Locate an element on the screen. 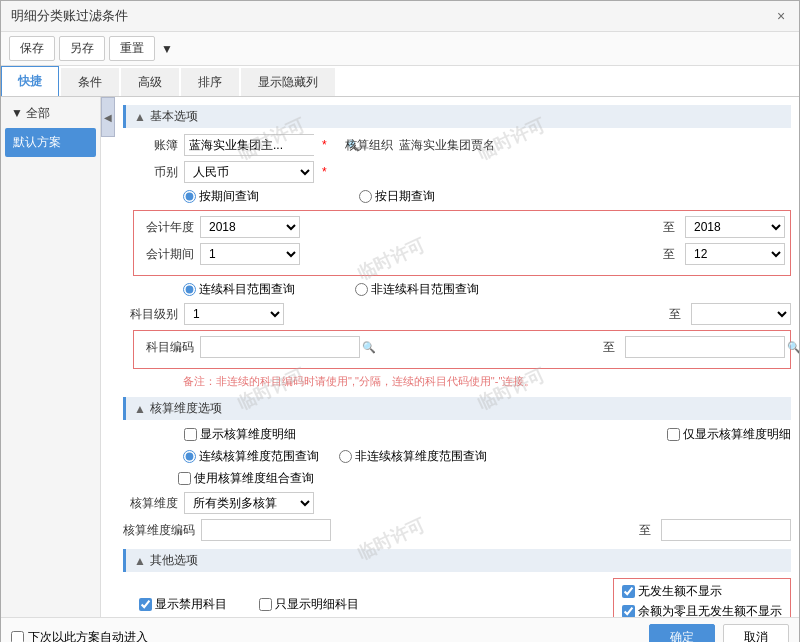  sidebar: ▼ 全部 默认方案 is located at coordinates (51, 357).